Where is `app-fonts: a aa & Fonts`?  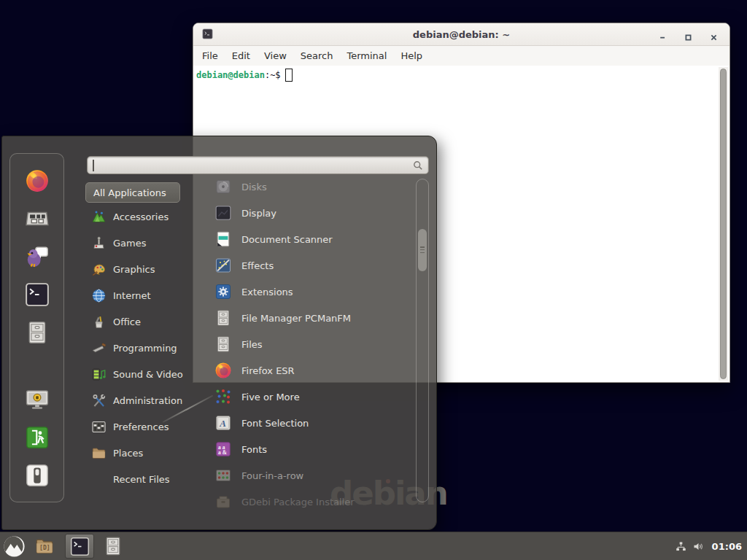
app-fonts: a aa & Fonts is located at coordinates (311, 449).